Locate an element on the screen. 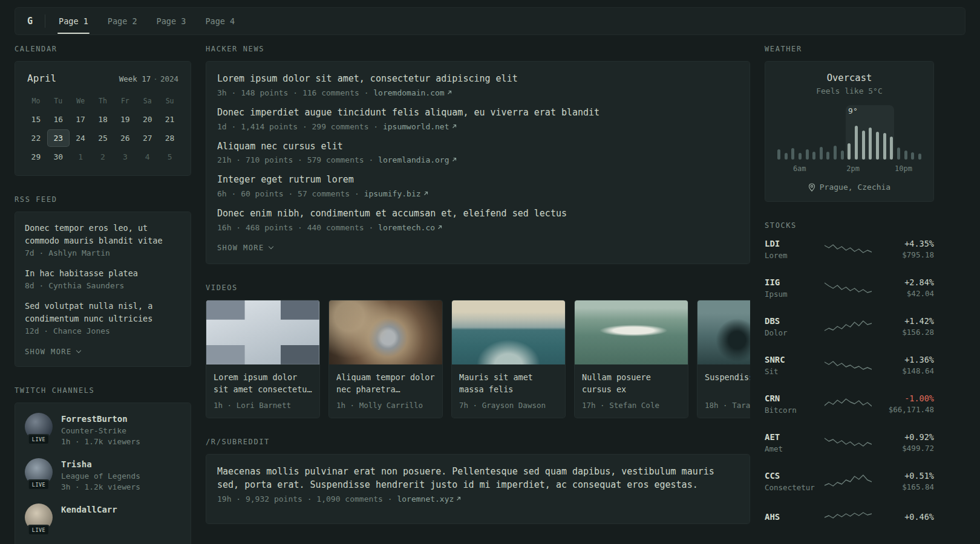 The image size is (980, 544). videos-widget: VIDEOS Lorem ipsum dolor sit amet consec… is located at coordinates (478, 351).